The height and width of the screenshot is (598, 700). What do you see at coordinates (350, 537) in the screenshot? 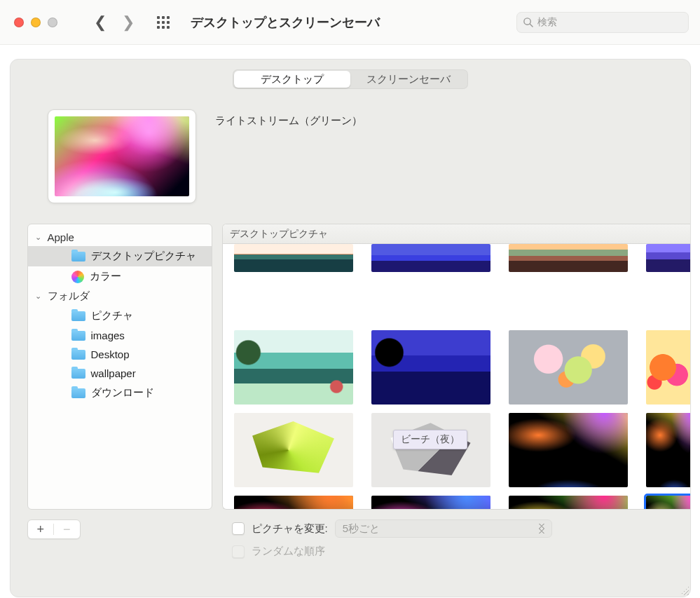
I see `footer: + − ピクチャを変更: 5秒ごと ランダムな順序` at bounding box center [350, 537].